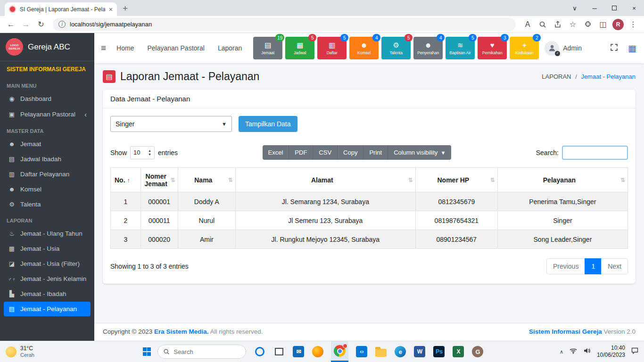 Image resolution: width=644 pixels, height=362 pixels. Describe the element at coordinates (40, 249) in the screenshot. I see `sidebar-item-label: Jemaat - Usia` at that location.